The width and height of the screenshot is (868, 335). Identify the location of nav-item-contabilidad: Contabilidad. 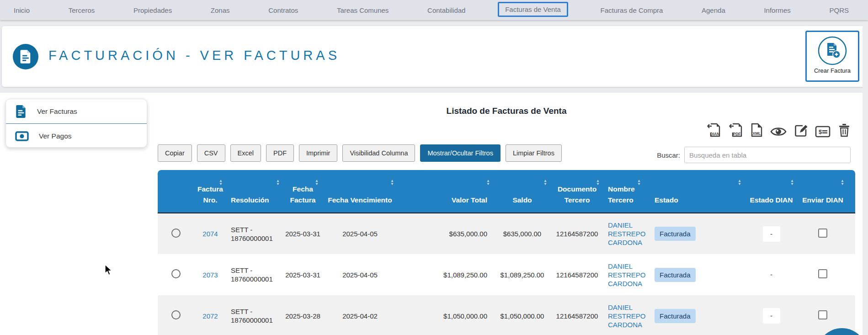
(446, 10).